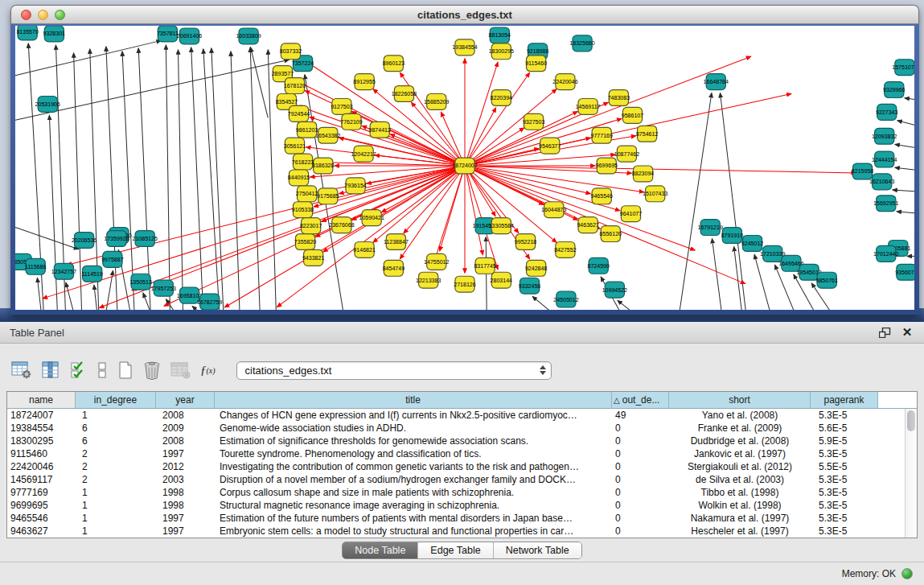 The height and width of the screenshot is (585, 924). Describe the element at coordinates (372, 218) in the screenshot. I see `network-node: 10590421` at that location.